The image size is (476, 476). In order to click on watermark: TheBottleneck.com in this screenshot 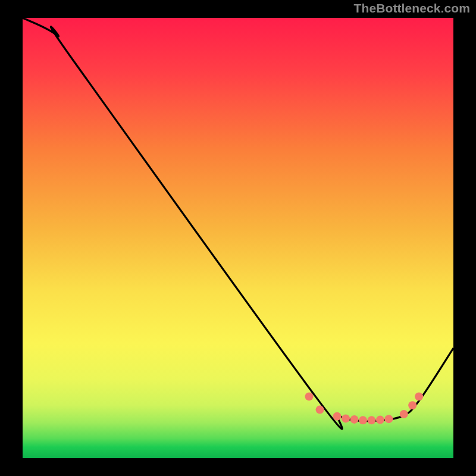, I will do `click(412, 8)`.